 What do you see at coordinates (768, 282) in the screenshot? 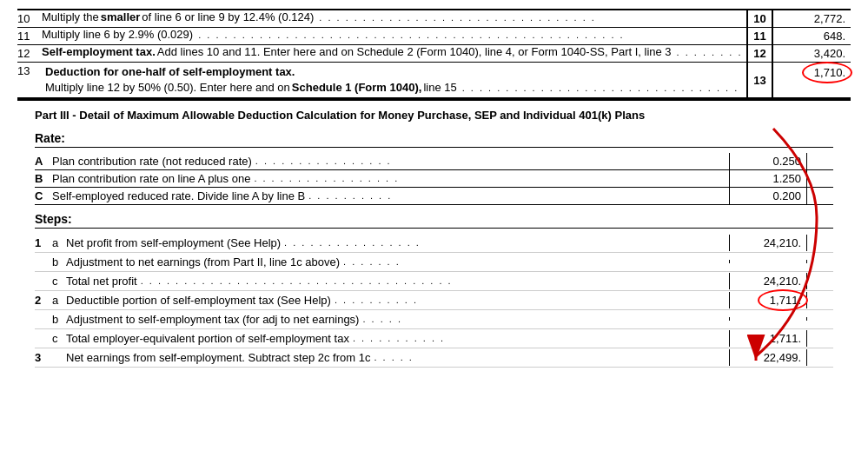
I see `step-1c-value: 24,210.` at bounding box center [768, 282].